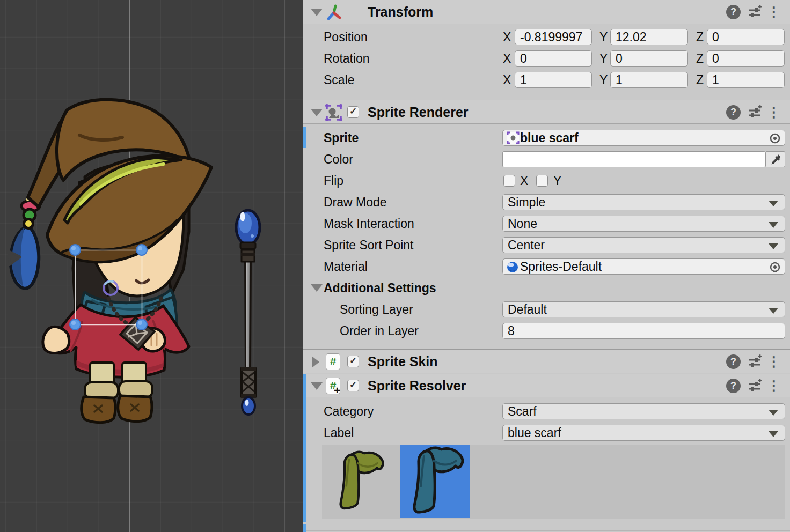  Describe the element at coordinates (634, 159) in the screenshot. I see `color-swatch` at that location.